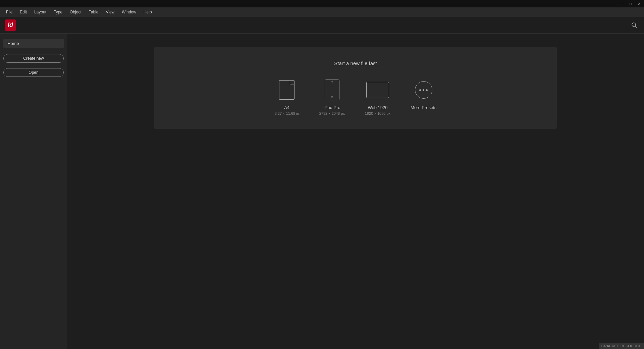 The height and width of the screenshot is (349, 644). Describe the element at coordinates (94, 12) in the screenshot. I see `menu-table: Table` at that location.